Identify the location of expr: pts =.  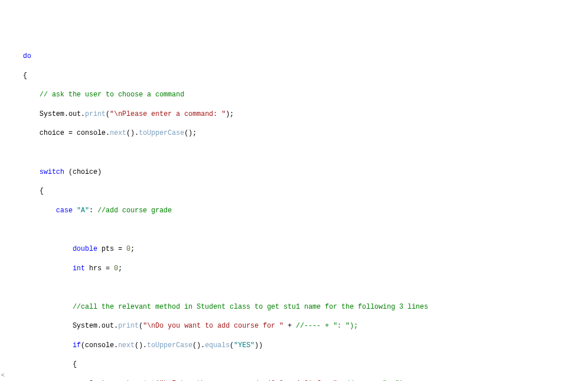
(112, 249).